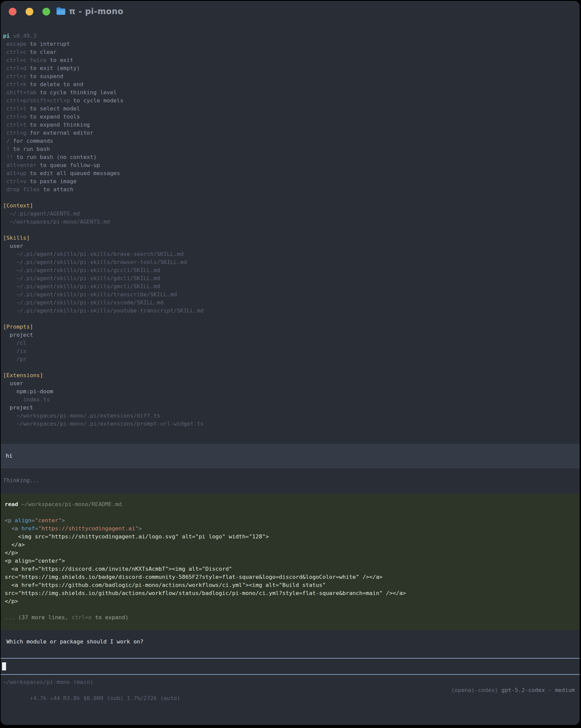  I want to click on help-line: ctrl+l to select model, so click(290, 109).